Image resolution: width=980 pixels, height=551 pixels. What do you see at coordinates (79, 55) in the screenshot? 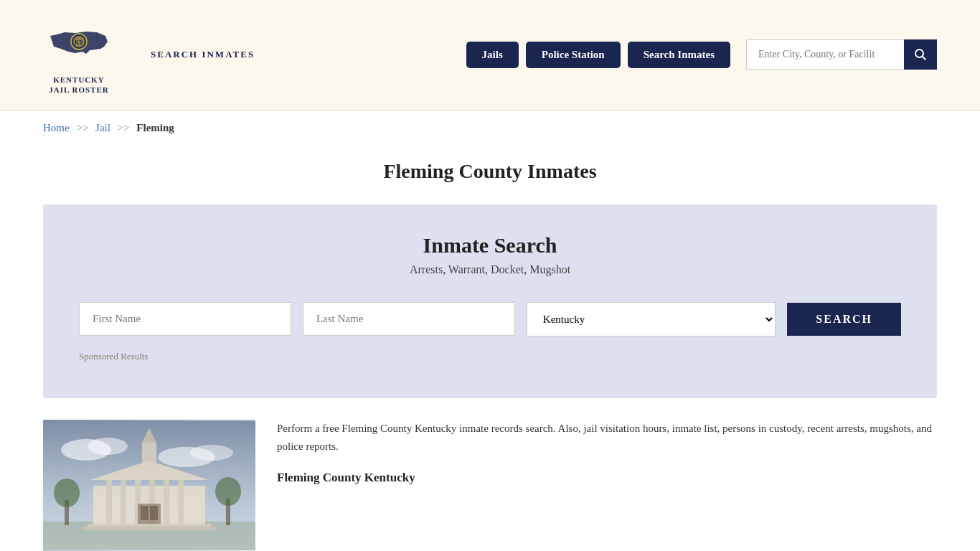
I see `logo-area: KY KENTUCKY JAIL ROSTER` at bounding box center [79, 55].